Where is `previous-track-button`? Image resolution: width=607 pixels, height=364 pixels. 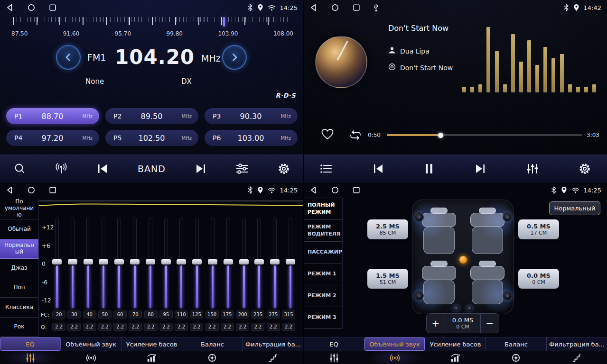 previous-track-button is located at coordinates (378, 169).